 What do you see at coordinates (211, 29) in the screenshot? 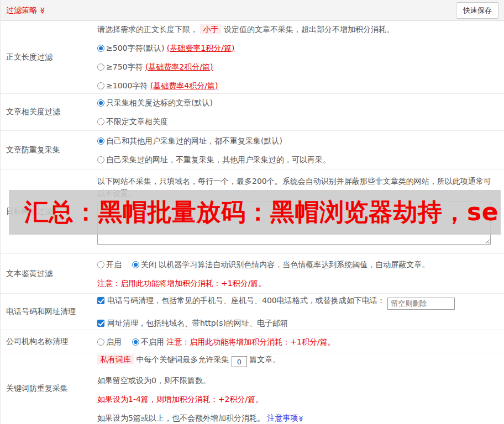
I see `less-than-highlight: 小于` at bounding box center [211, 29].